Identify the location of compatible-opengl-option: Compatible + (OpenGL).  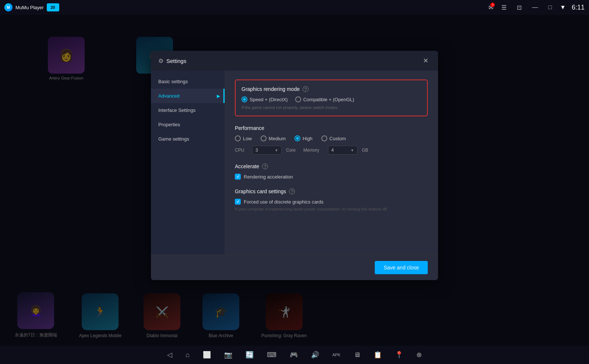
(325, 99).